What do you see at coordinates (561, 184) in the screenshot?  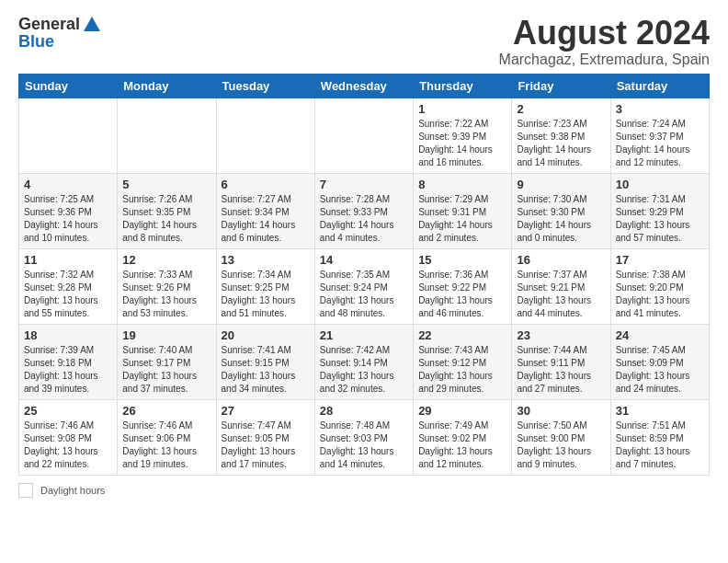 I see `day-number: 9` at bounding box center [561, 184].